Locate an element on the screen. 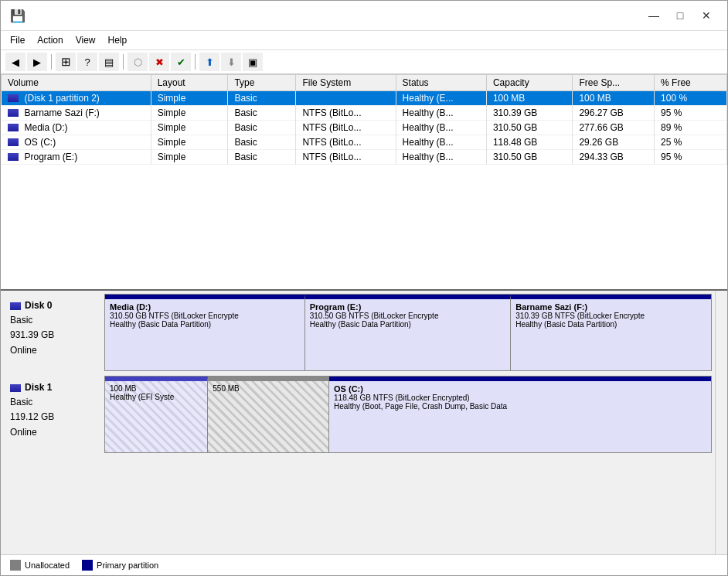 The height and width of the screenshot is (576, 728). partition: Media (D:)310.50 GB NTFS (BitLocker Encr… is located at coordinates (206, 332).